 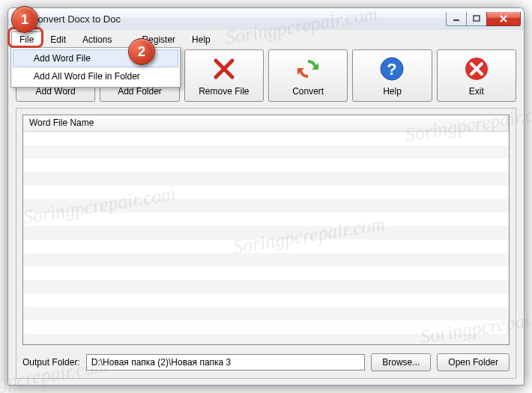 What do you see at coordinates (308, 76) in the screenshot?
I see `convert-button: Convert` at bounding box center [308, 76].